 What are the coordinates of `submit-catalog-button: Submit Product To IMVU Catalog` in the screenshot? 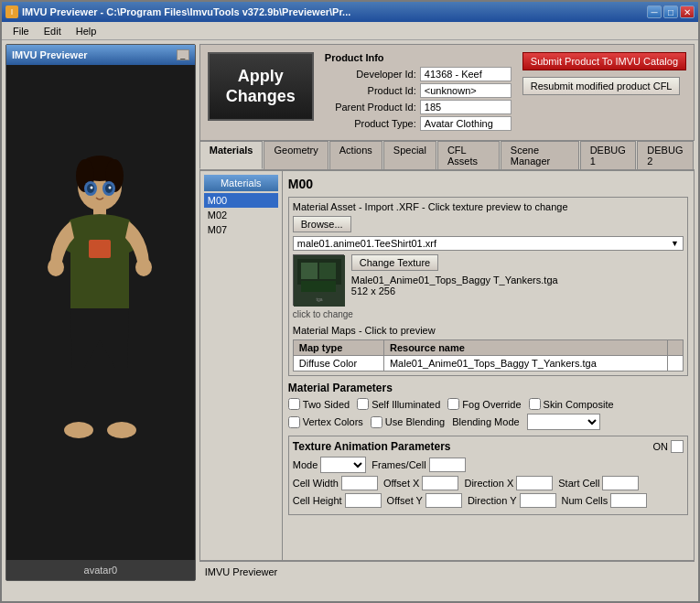 It's located at (604, 61).